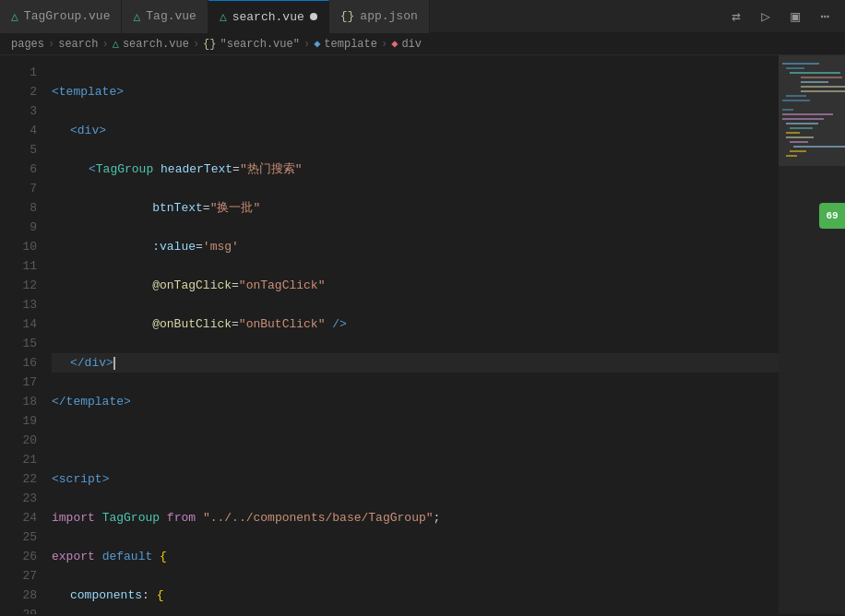 This screenshot has height=616, width=845. What do you see at coordinates (736, 17) in the screenshot?
I see `git-button: ⇄` at bounding box center [736, 17].